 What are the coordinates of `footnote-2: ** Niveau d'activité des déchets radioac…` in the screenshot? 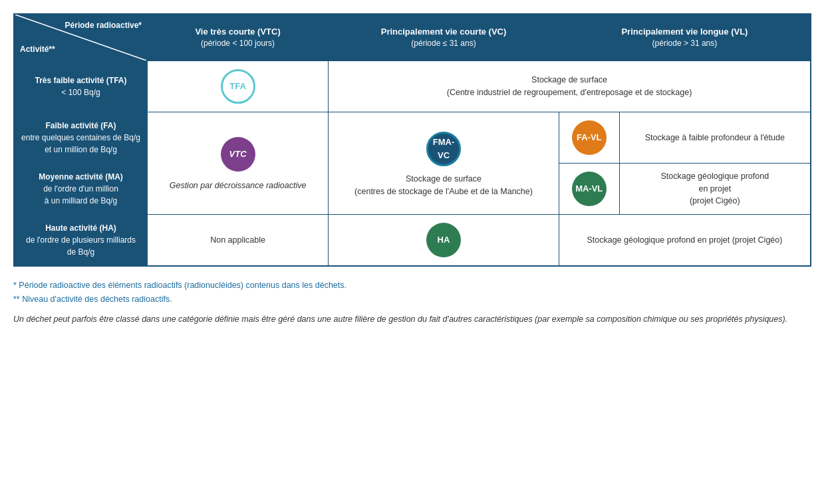 It's located at (412, 299).